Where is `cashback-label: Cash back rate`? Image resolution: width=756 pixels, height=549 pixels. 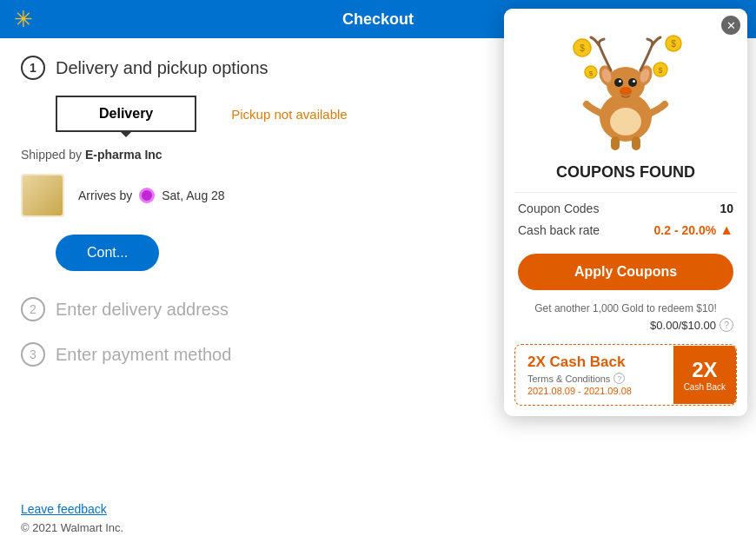
cashback-label: Cash back rate is located at coordinates (559, 230).